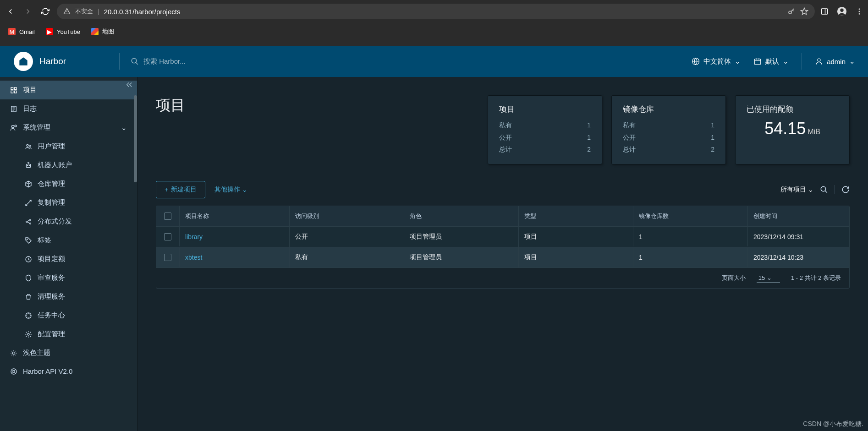 The height and width of the screenshot is (431, 868). What do you see at coordinates (14, 371) in the screenshot?
I see `api-icon` at bounding box center [14, 371].